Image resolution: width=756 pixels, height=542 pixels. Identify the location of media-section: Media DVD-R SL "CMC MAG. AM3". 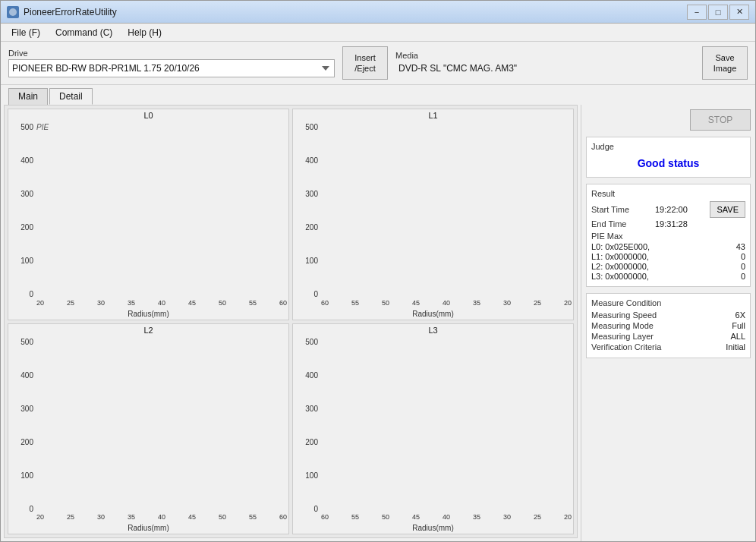
(545, 63).